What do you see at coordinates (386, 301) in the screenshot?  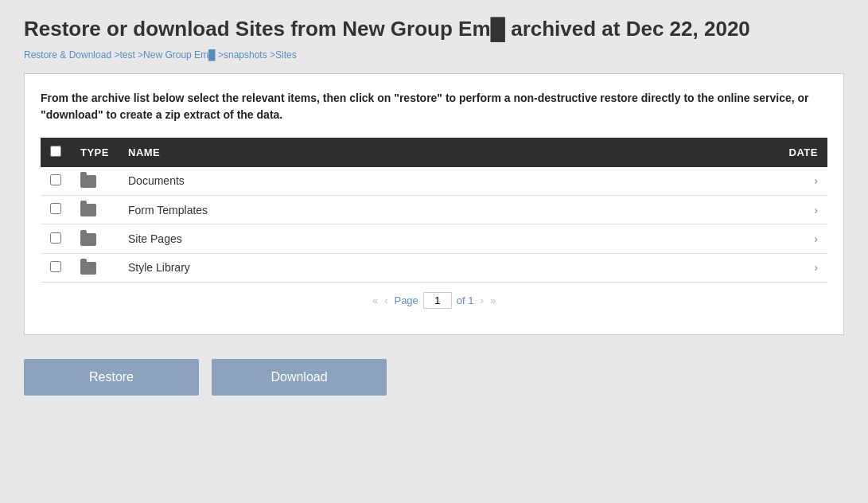 I see `prev-page-button: ‹` at bounding box center [386, 301].